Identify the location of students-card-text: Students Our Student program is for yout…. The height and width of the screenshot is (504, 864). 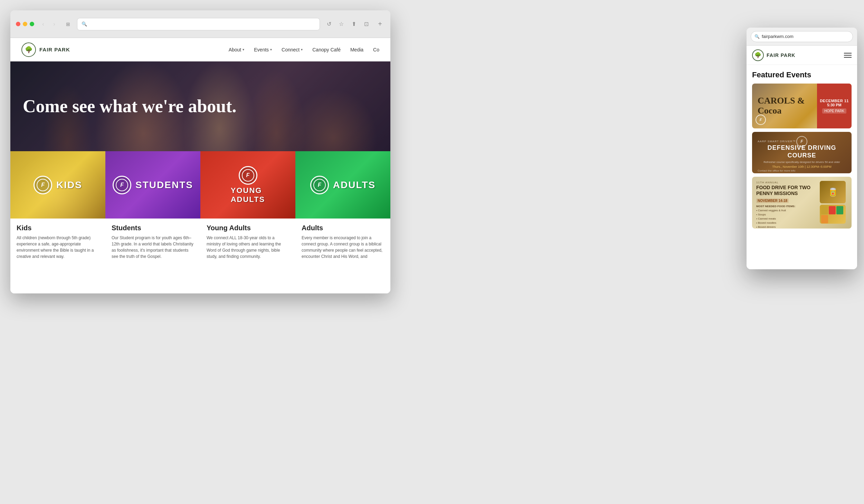
(153, 242).